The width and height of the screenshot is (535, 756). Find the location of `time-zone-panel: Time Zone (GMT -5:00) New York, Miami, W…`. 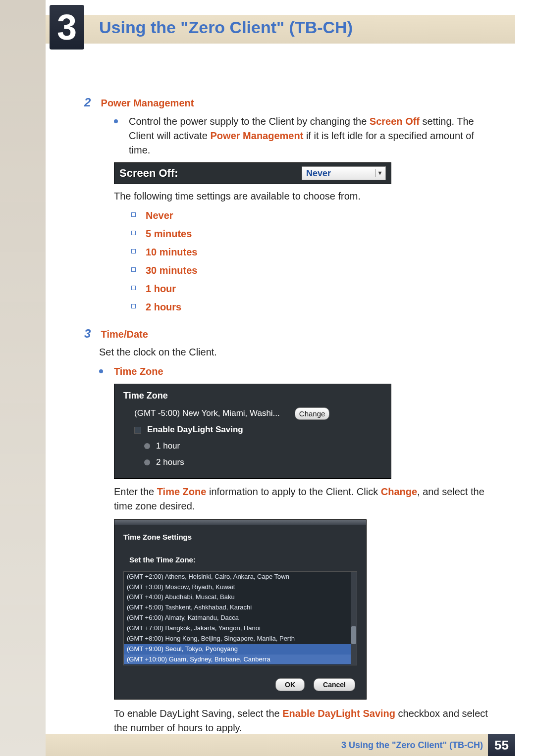

time-zone-panel: Time Zone (GMT -5:00) New York, Miami, W… is located at coordinates (253, 431).